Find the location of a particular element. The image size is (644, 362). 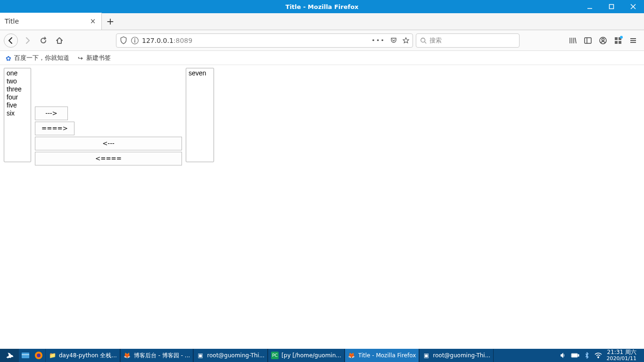

task-folder: 📁day48-python 全栈... is located at coordinates (83, 355).